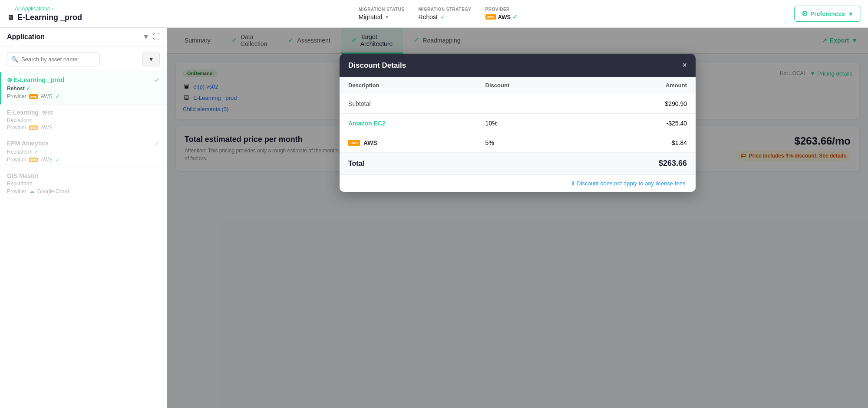  What do you see at coordinates (156, 37) in the screenshot?
I see `expand-icon: ⛶` at bounding box center [156, 37].